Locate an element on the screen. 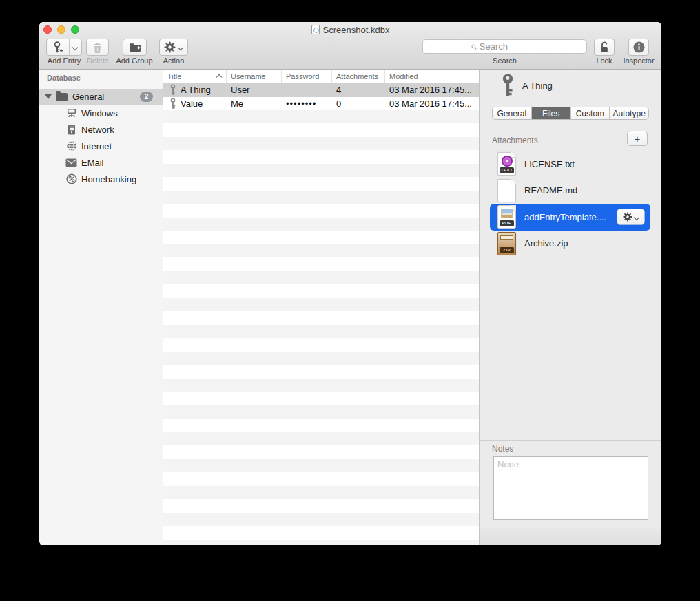 The height and width of the screenshot is (601, 700). unlock-icon is located at coordinates (604, 47).